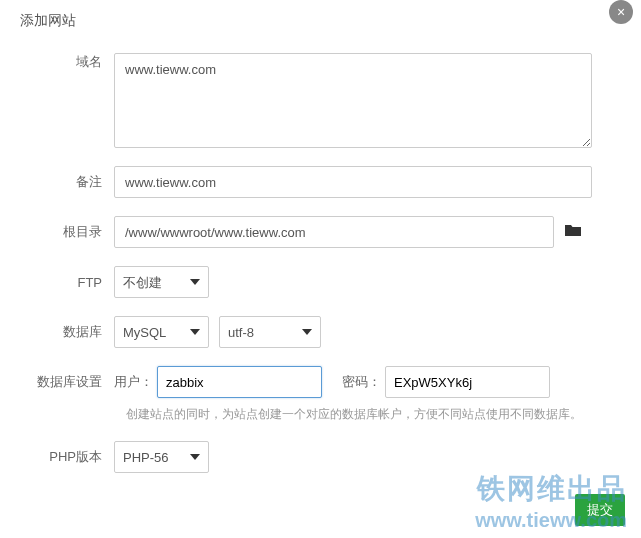 The image size is (641, 538). I want to click on row-db: 数据库 MySQL utf-8, so click(320, 332).